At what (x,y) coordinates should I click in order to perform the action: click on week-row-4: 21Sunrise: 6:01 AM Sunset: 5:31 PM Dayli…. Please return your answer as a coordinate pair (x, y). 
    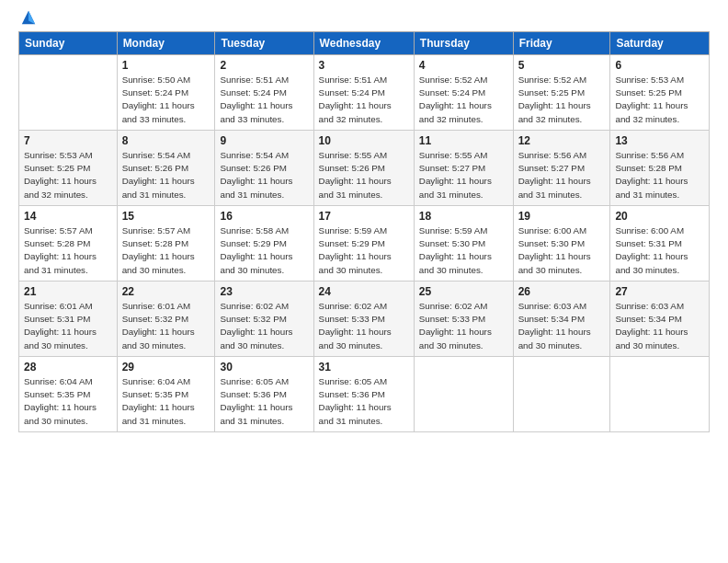
    Looking at the image, I should click on (364, 319).